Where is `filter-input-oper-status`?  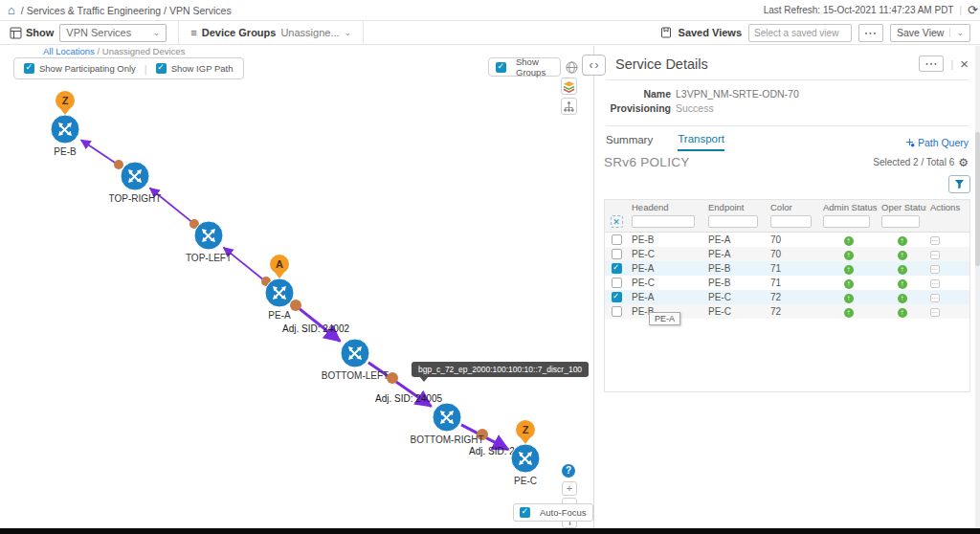
filter-input-oper-status is located at coordinates (901, 222).